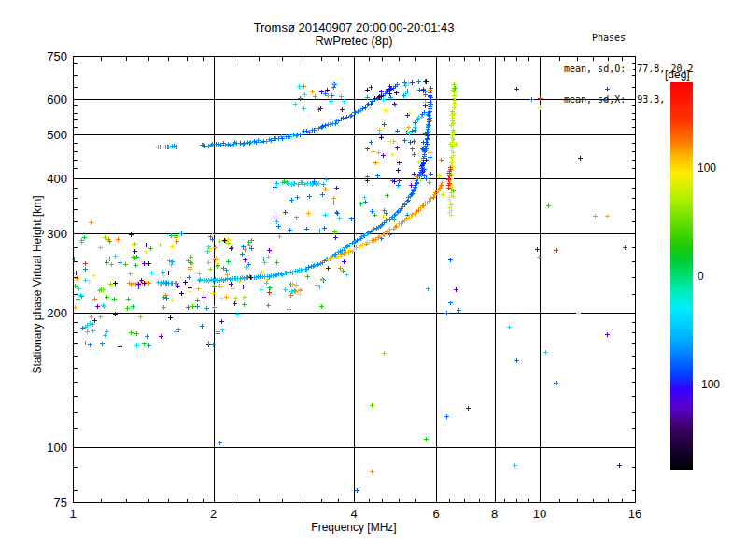 Image resolution: width=747 pixels, height=560 pixels. I want to click on y-tick-label: 600, so click(50, 99).